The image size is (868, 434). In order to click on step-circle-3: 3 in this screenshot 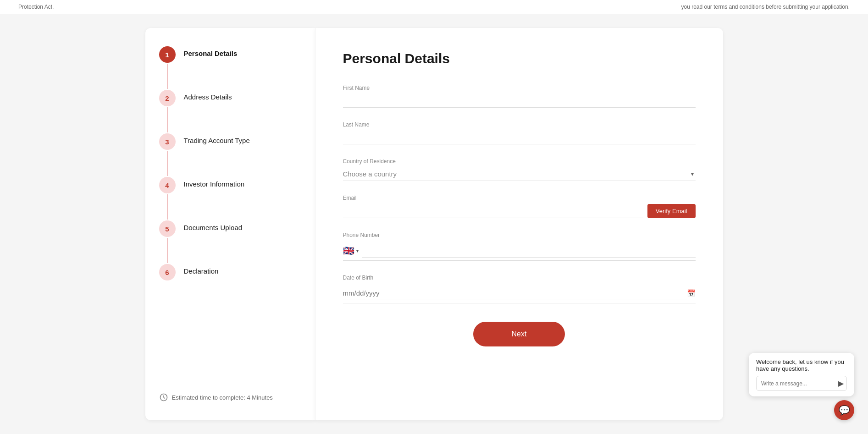, I will do `click(167, 142)`.